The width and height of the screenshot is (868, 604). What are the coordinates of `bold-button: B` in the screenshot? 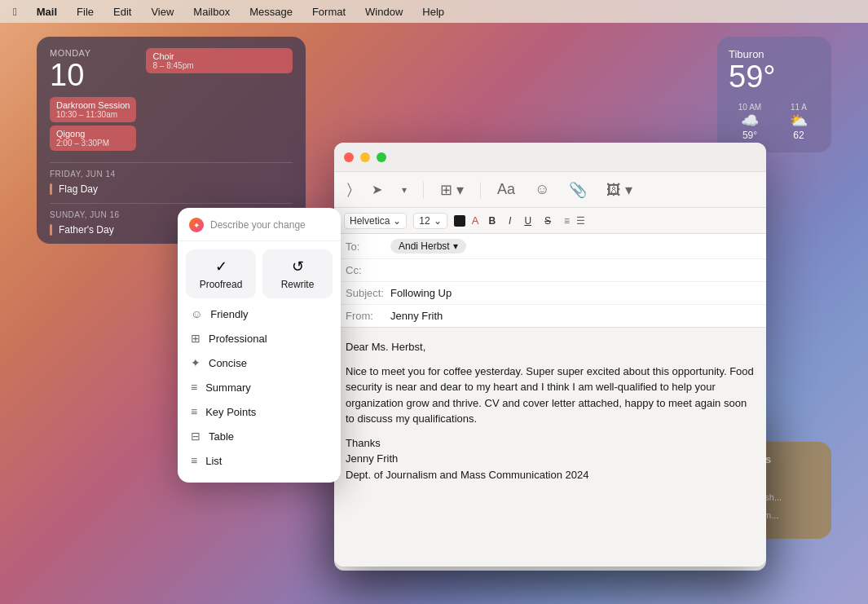 It's located at (492, 221).